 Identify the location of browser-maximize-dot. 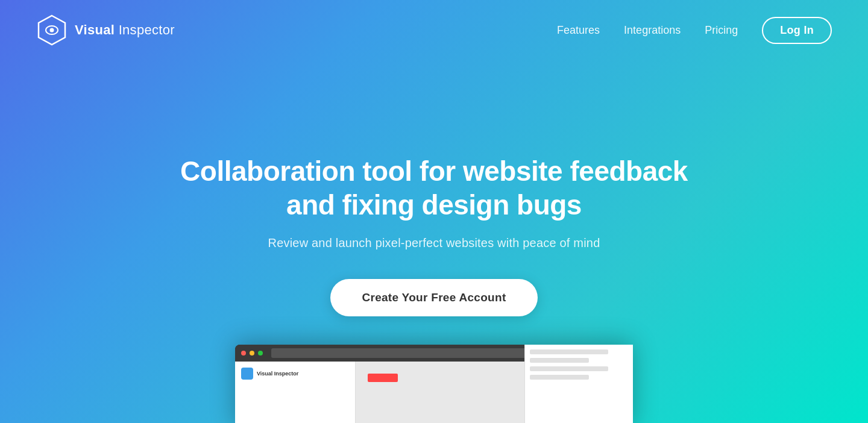
(260, 353).